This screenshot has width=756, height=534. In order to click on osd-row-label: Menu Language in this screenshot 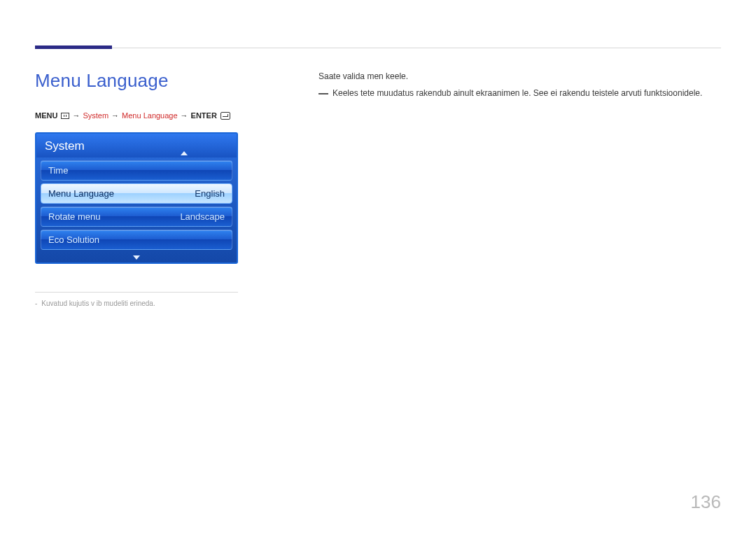, I will do `click(81, 193)`.